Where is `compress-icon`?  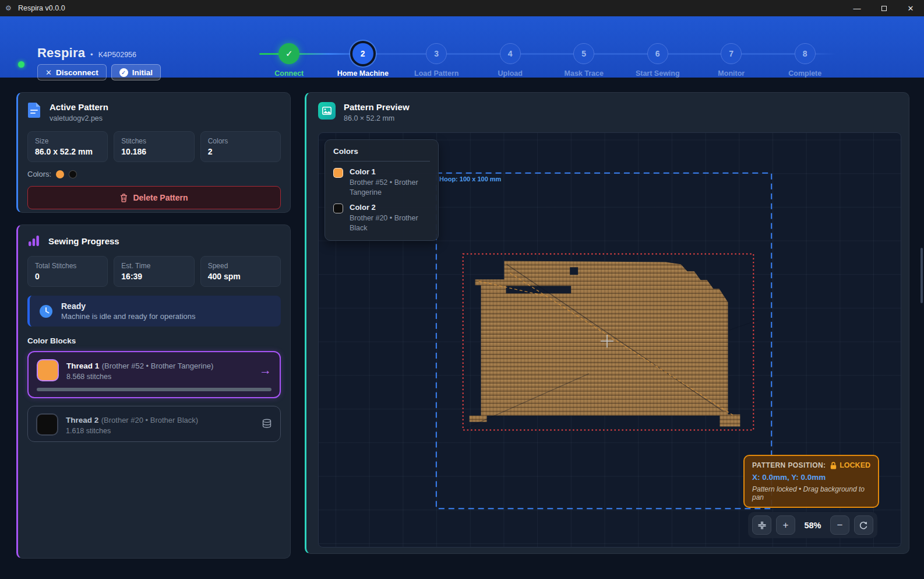
compress-icon is located at coordinates (762, 525).